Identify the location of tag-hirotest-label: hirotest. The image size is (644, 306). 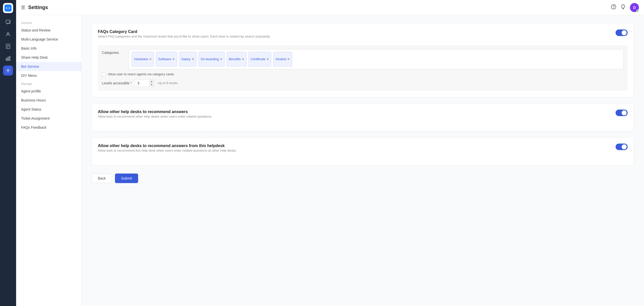
(281, 59).